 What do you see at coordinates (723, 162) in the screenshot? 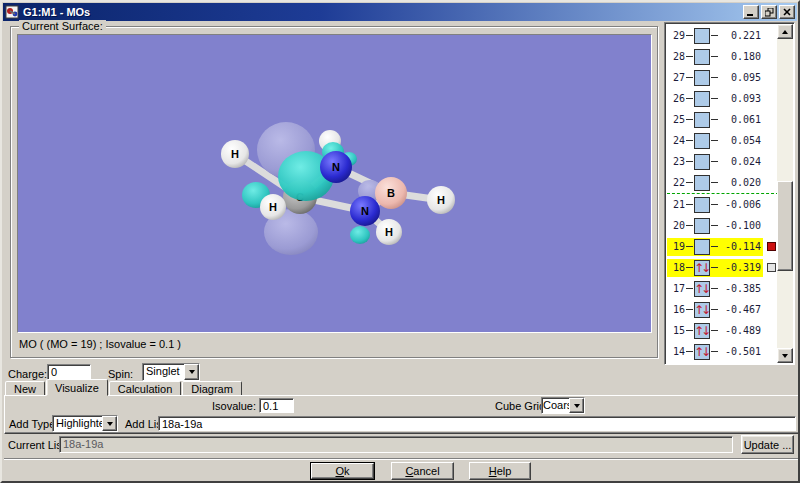
I see `mo-row-23: 230.024` at bounding box center [723, 162].